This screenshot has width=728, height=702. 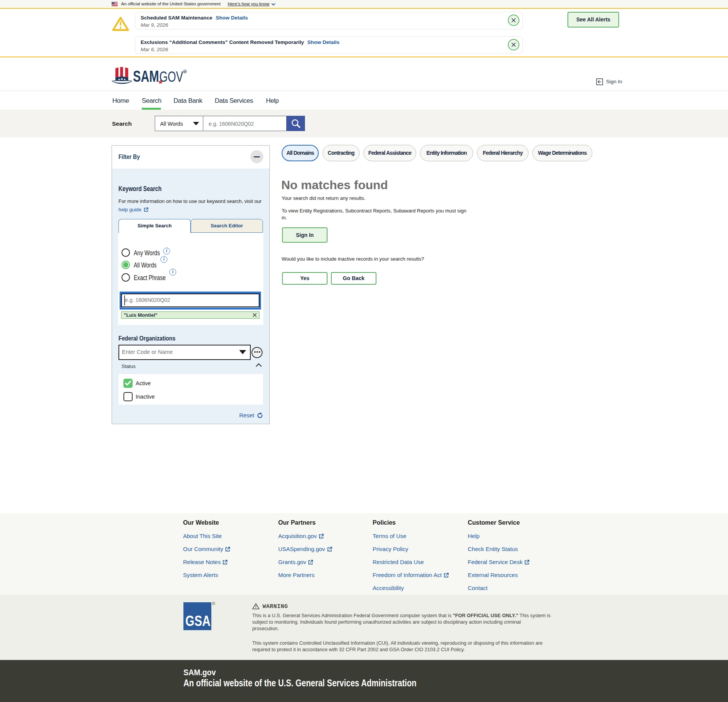 What do you see at coordinates (185, 72) in the screenshot?
I see `svg-text: R` at bounding box center [185, 72].